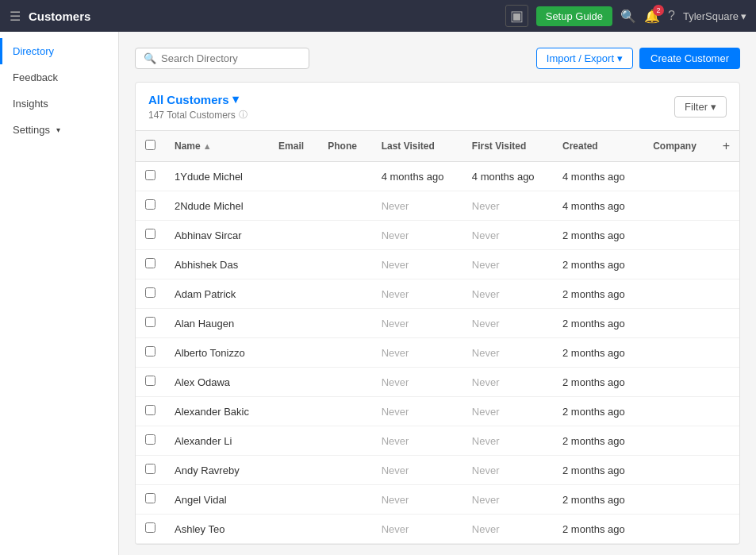  What do you see at coordinates (652, 16) in the screenshot?
I see `bell-icon: 🔔 2` at bounding box center [652, 16].